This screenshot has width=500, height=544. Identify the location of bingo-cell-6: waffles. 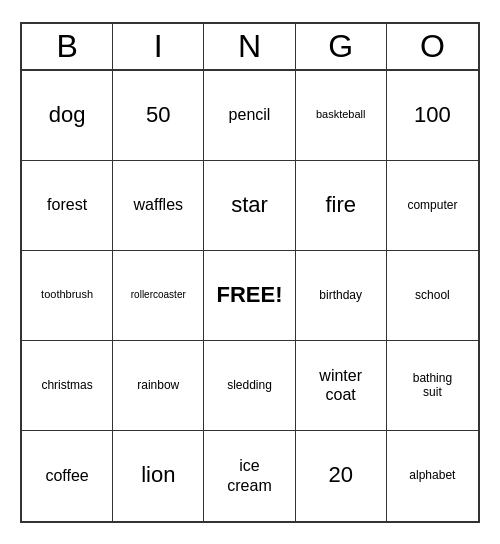
(158, 206).